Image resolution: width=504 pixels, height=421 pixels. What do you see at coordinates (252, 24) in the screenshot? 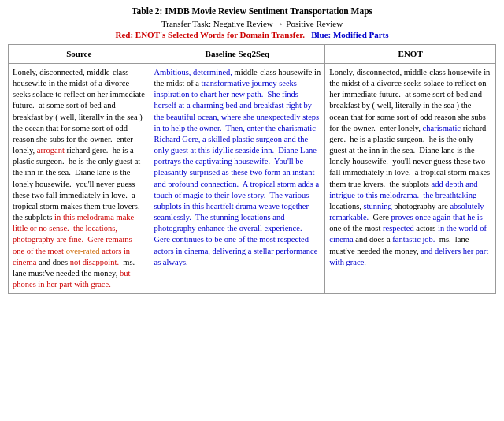
I see `transfer-task: Transfer Task: Negative Review → Positiv…` at bounding box center [252, 24].